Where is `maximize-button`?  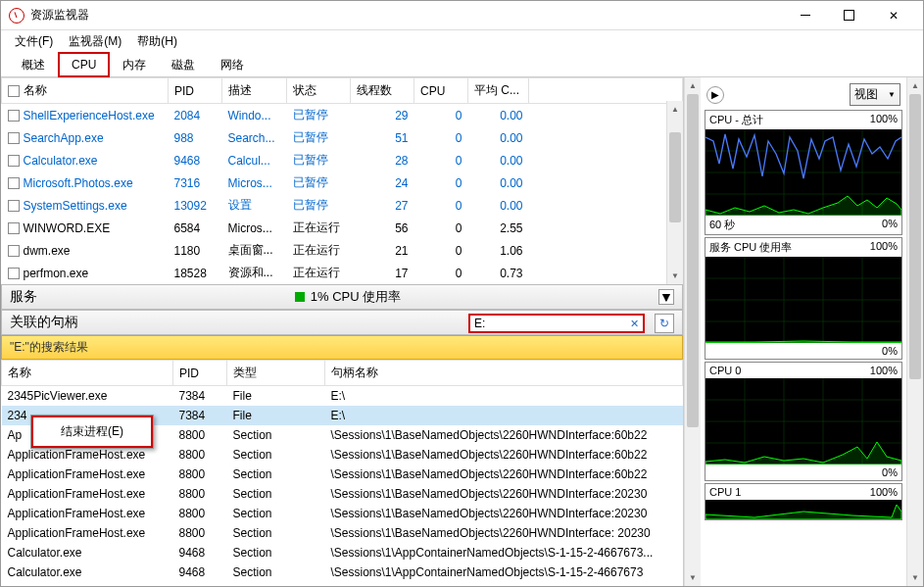
maximize-button is located at coordinates (849, 16).